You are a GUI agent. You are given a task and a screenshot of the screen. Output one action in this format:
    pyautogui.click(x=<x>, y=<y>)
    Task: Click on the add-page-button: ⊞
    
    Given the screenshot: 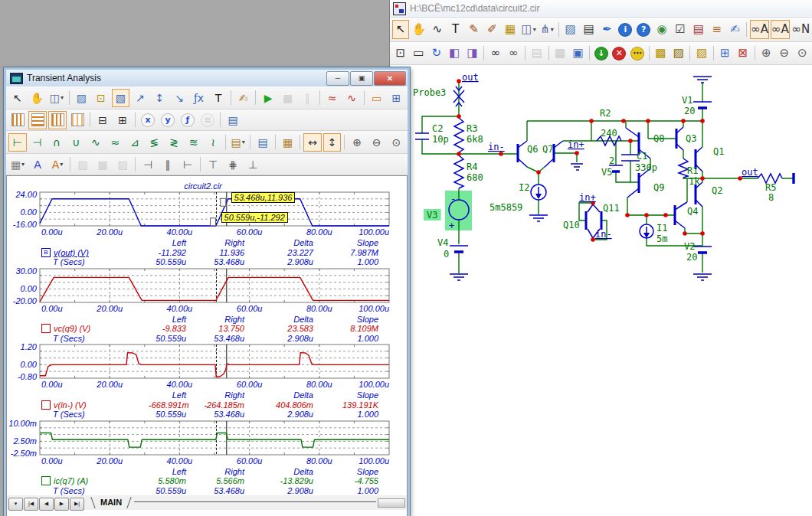 What is the action you would take?
    pyautogui.click(x=725, y=54)
    